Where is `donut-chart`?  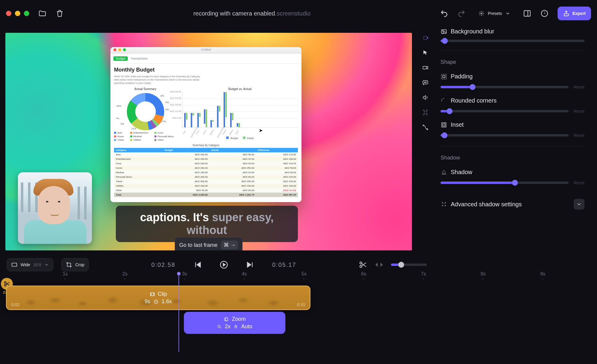 donut-chart is located at coordinates (146, 111).